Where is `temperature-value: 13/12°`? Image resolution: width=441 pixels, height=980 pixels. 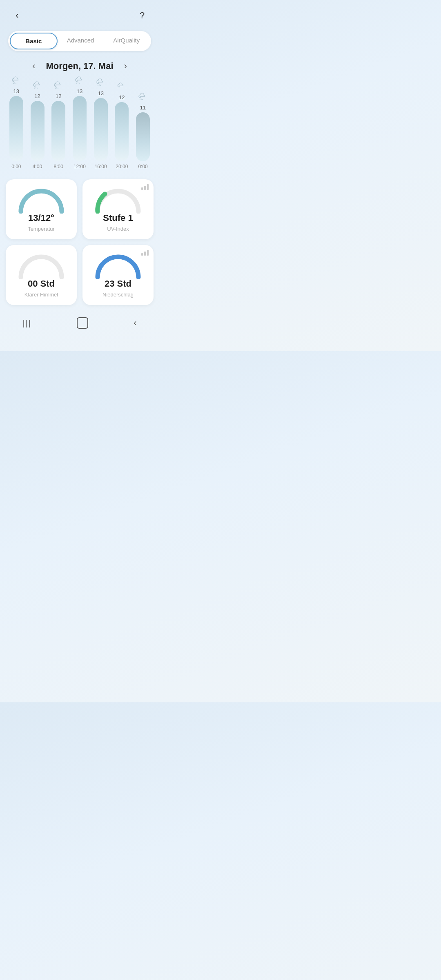
temperature-value: 13/12° is located at coordinates (41, 218).